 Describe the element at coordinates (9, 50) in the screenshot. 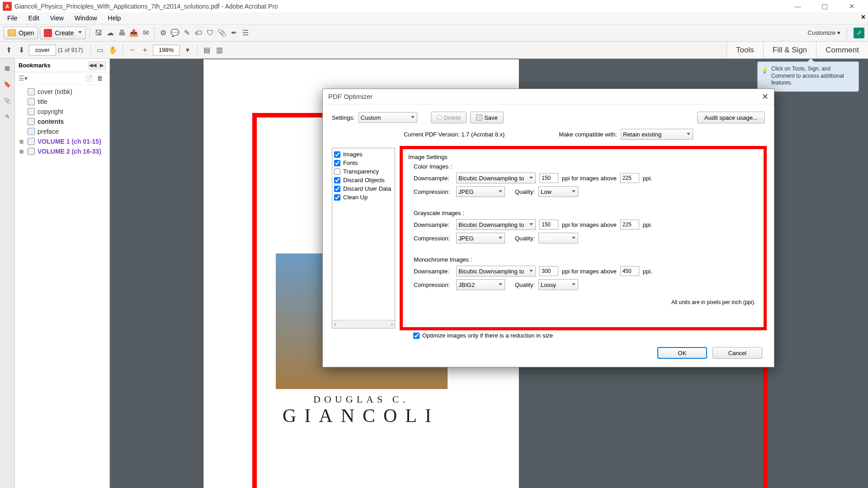

I see `page-up-icon: ⬆` at that location.